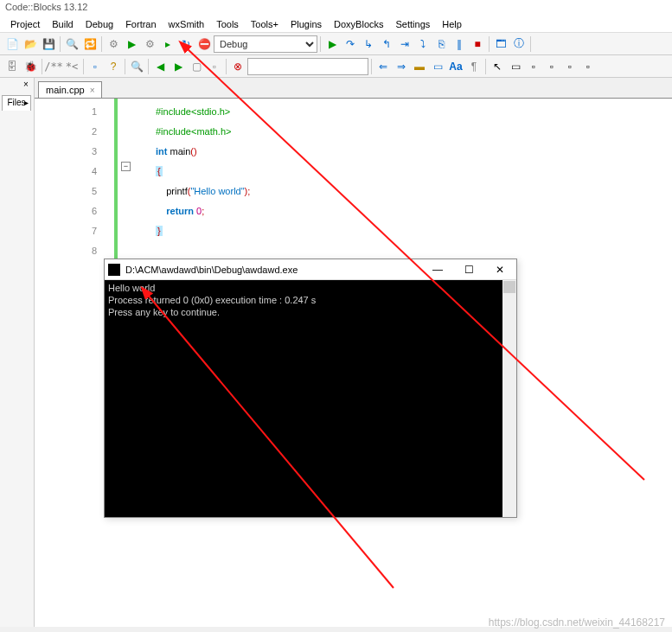 The height and width of the screenshot is (632, 672). What do you see at coordinates (552, 67) in the screenshot?
I see `sel2-icon: ▫` at bounding box center [552, 67].